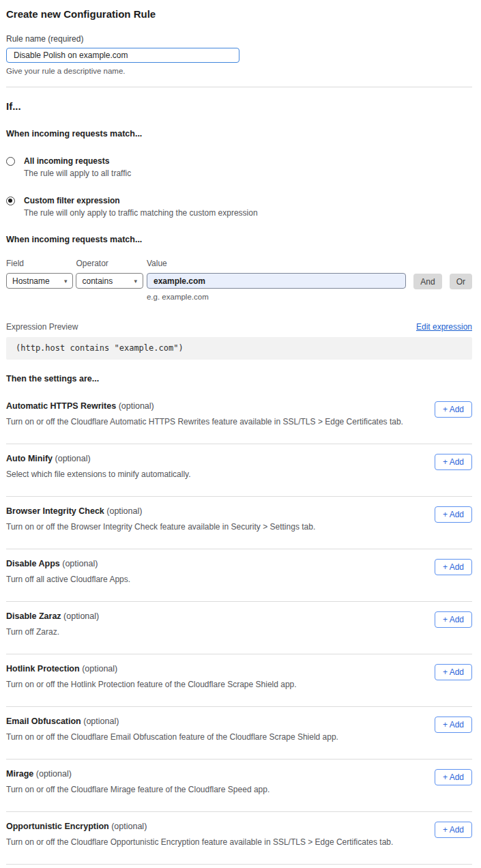  What do you see at coordinates (239, 527) in the screenshot?
I see `setting-description: Turn on or off the Browser Integrity Che…` at bounding box center [239, 527].